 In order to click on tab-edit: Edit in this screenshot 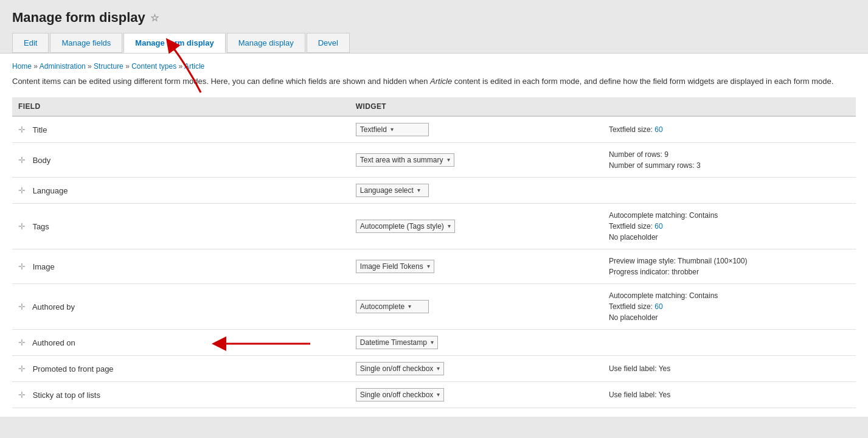, I will do `click(30, 43)`.